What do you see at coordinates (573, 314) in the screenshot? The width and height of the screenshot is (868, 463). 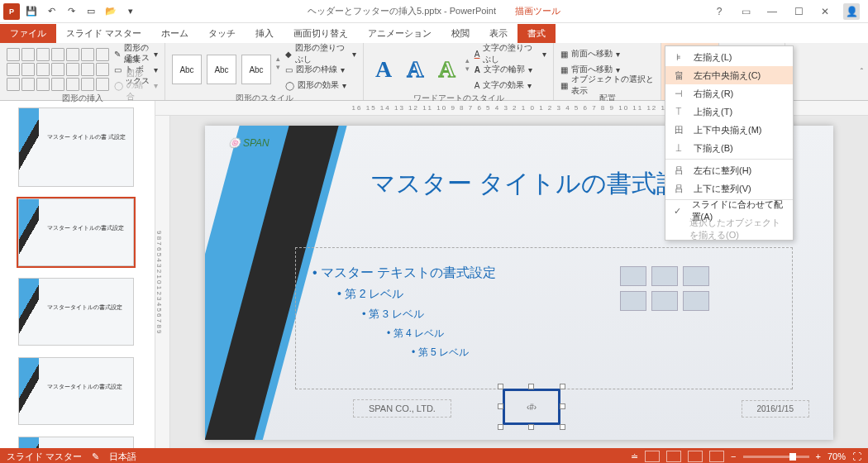 I see `bullet-level-3: • 第 3 レベル` at bounding box center [573, 314].